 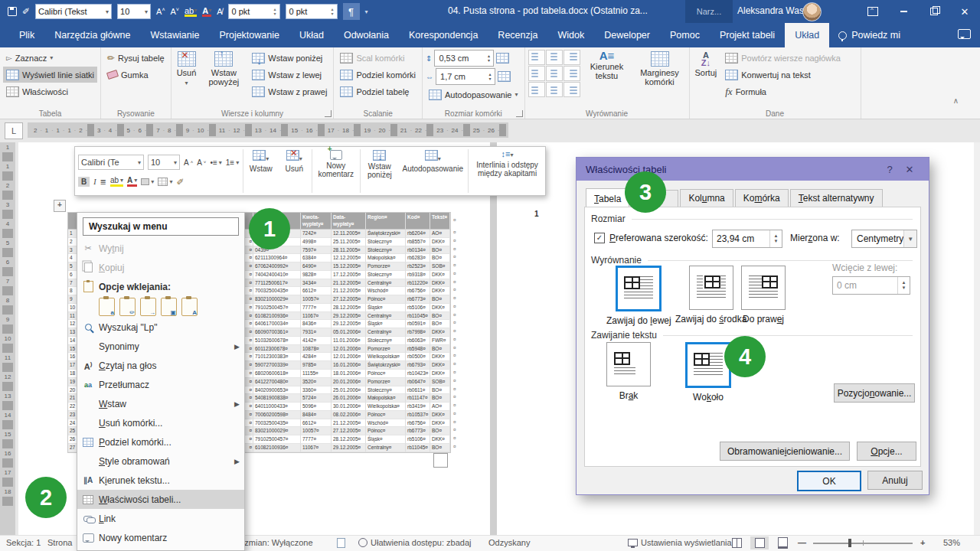 I want to click on table-cell: rb0591¤, so click(x=418, y=324).